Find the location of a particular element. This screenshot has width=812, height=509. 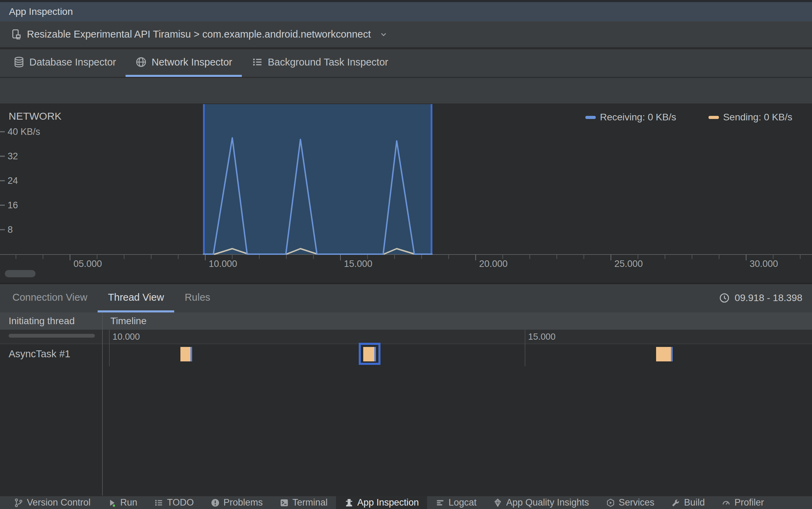

y-axis-tick-label: 40 KB/s is located at coordinates (24, 132).